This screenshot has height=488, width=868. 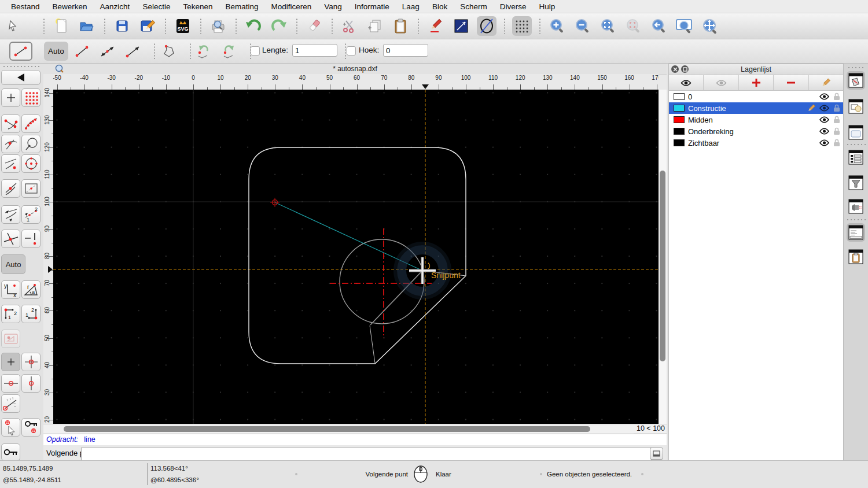 What do you see at coordinates (31, 239) in the screenshot?
I see `restrict-intersection-manual-button` at bounding box center [31, 239].